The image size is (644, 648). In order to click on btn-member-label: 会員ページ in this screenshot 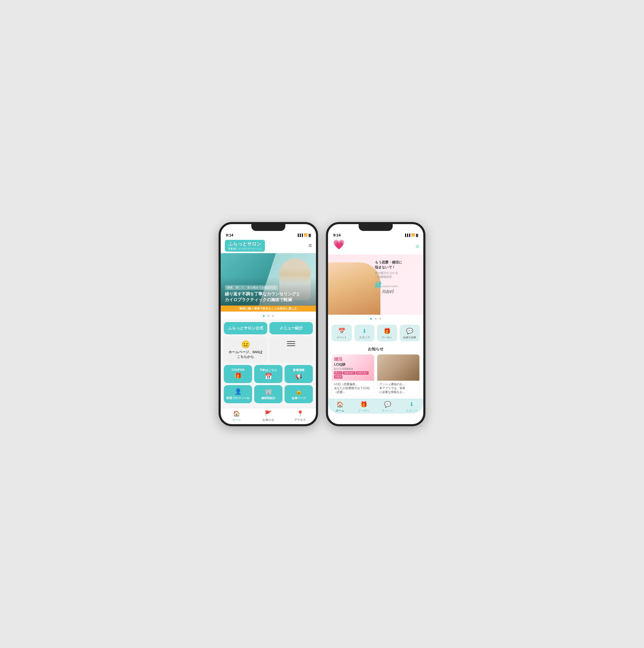, I will do `click(299, 398)`.